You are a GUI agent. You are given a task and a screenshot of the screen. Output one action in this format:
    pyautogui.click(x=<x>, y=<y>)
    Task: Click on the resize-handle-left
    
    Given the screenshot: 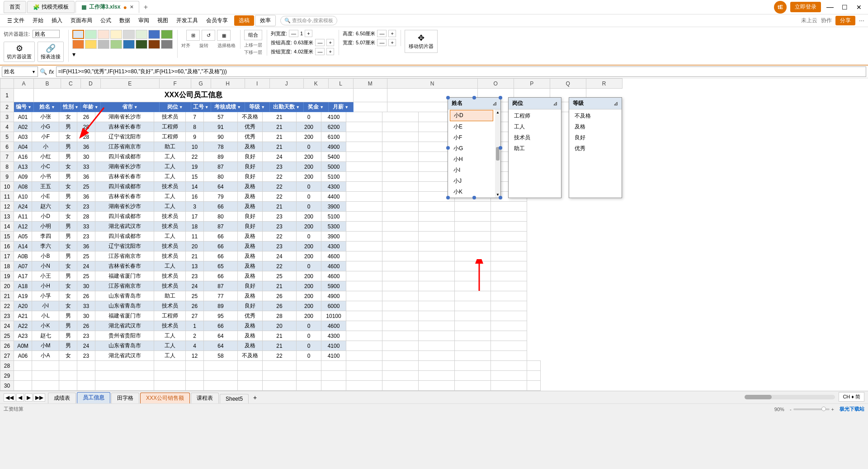 What is the action you would take?
    pyautogui.click(x=448, y=148)
    